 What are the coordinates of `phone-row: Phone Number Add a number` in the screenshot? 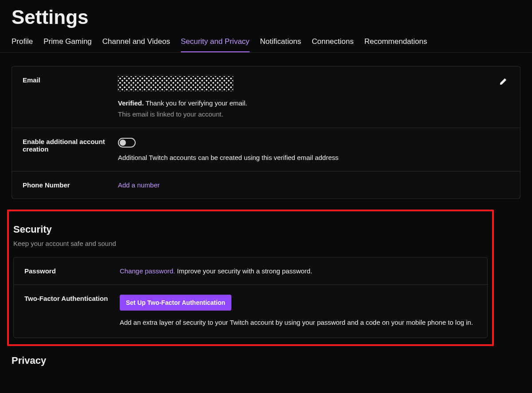 It's located at (266, 185).